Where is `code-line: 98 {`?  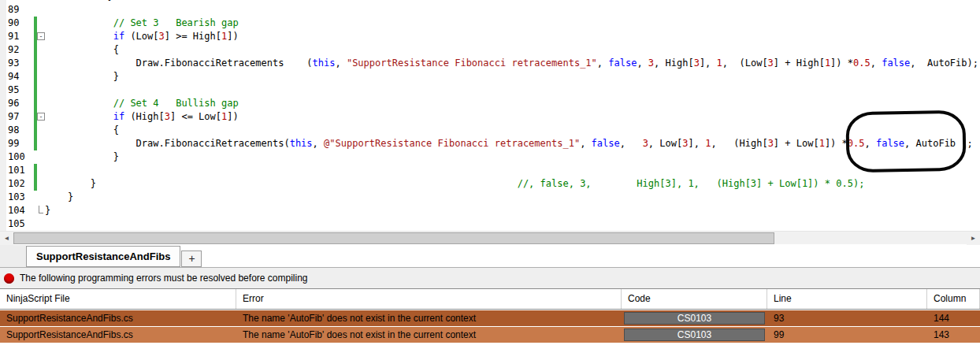
code-line: 98 { is located at coordinates (492, 131).